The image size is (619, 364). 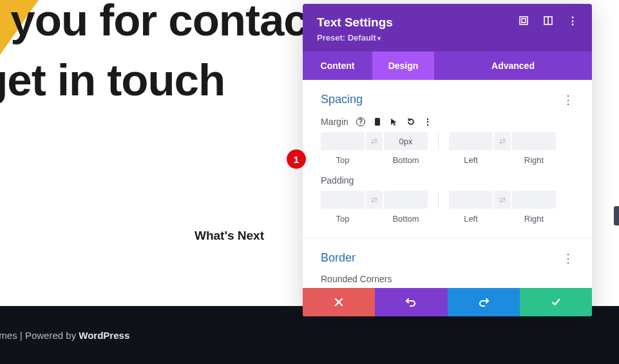 What do you see at coordinates (471, 160) in the screenshot?
I see `margin-left-label: Left` at bounding box center [471, 160].